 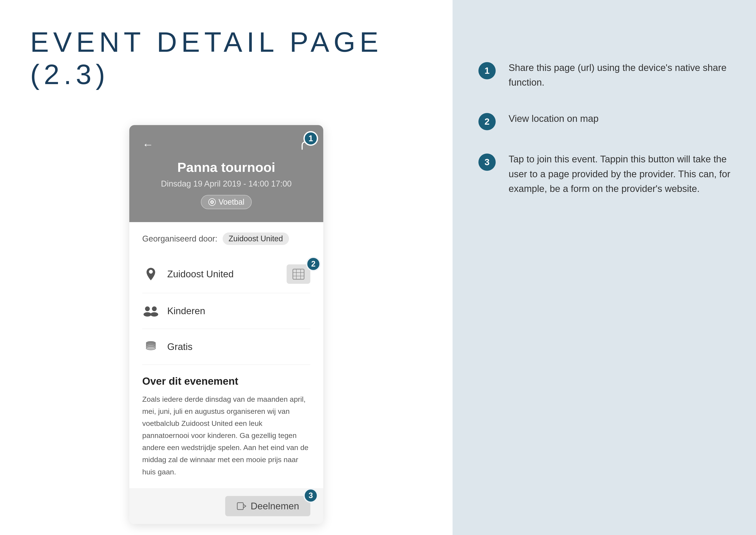 I want to click on header-nav: ← 1, so click(x=226, y=144).